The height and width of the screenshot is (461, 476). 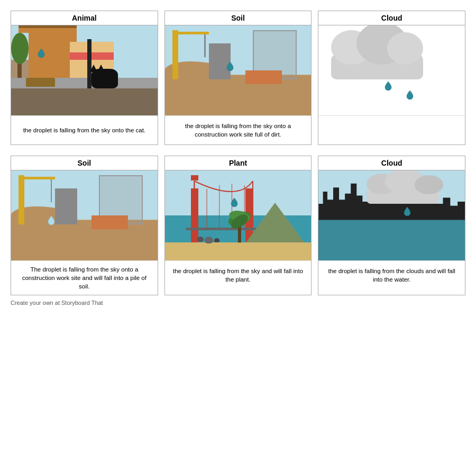 I want to click on cell-header-cloud-city: Cloud, so click(x=391, y=163).